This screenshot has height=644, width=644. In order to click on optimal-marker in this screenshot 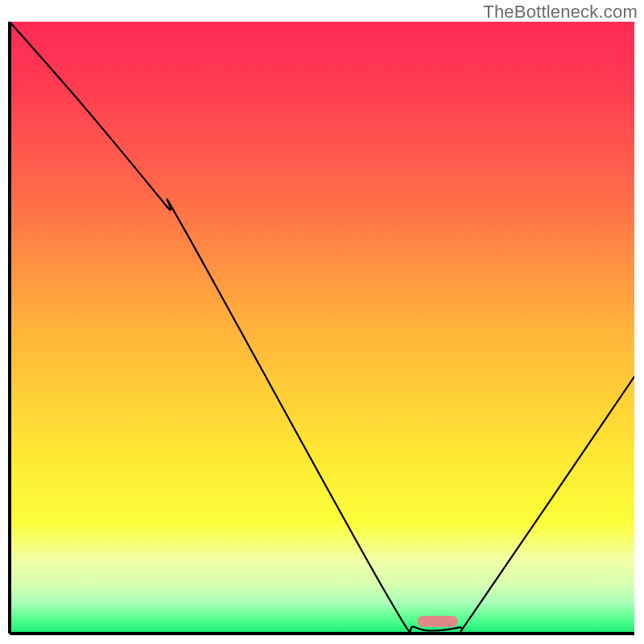, I will do `click(437, 621)`.